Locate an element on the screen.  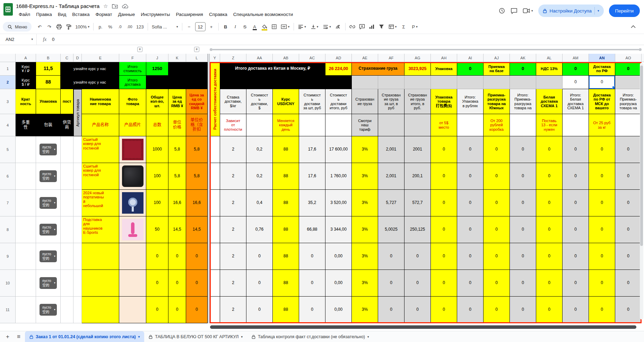
vertical-scrollbar is located at coordinates (642, 156).